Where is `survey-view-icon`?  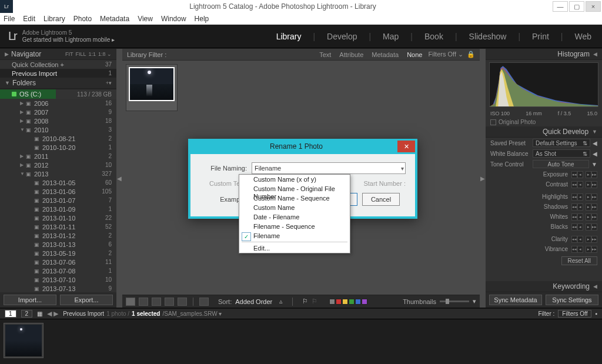
survey-view-icon is located at coordinates (169, 302).